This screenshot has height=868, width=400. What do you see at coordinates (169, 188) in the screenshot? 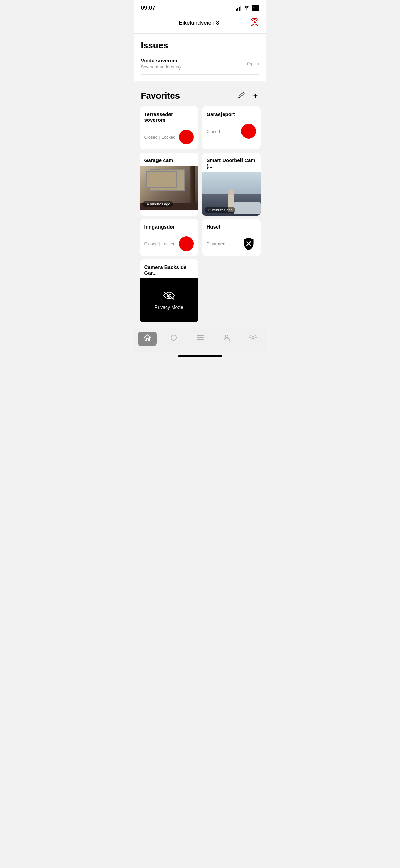
I see `camera-preview-garage: 14 minutes ago` at bounding box center [169, 188].